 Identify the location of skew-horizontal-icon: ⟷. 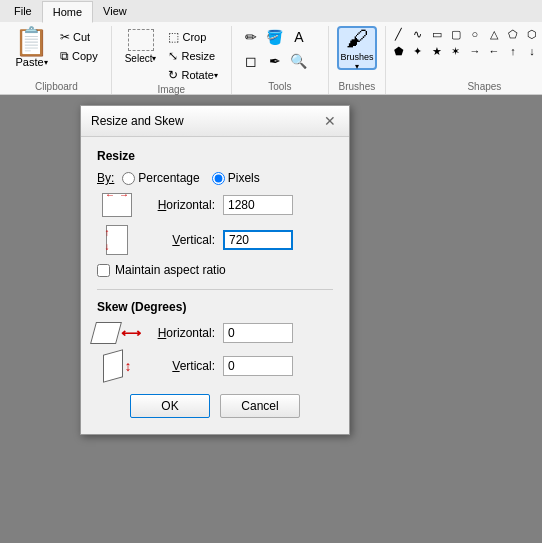
(117, 333).